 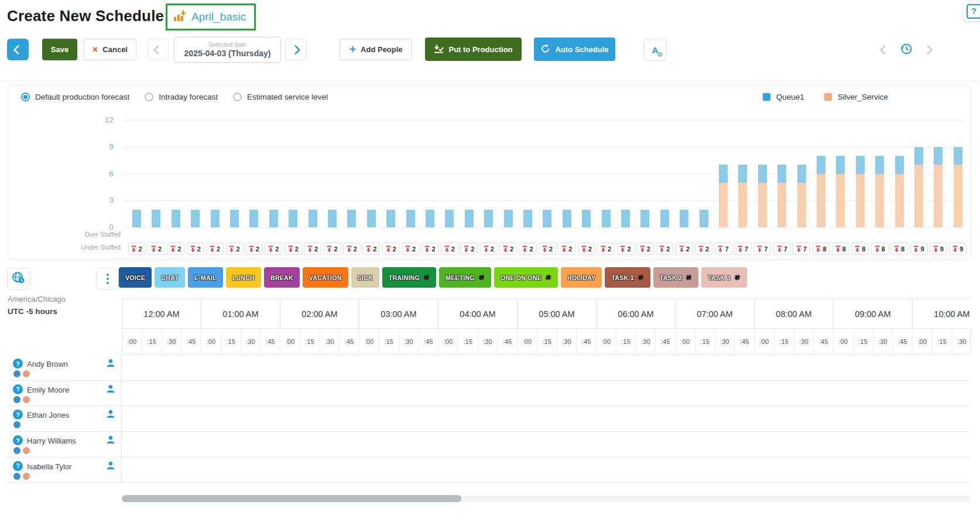 I want to click on activity-training: TRAINING, so click(x=409, y=278).